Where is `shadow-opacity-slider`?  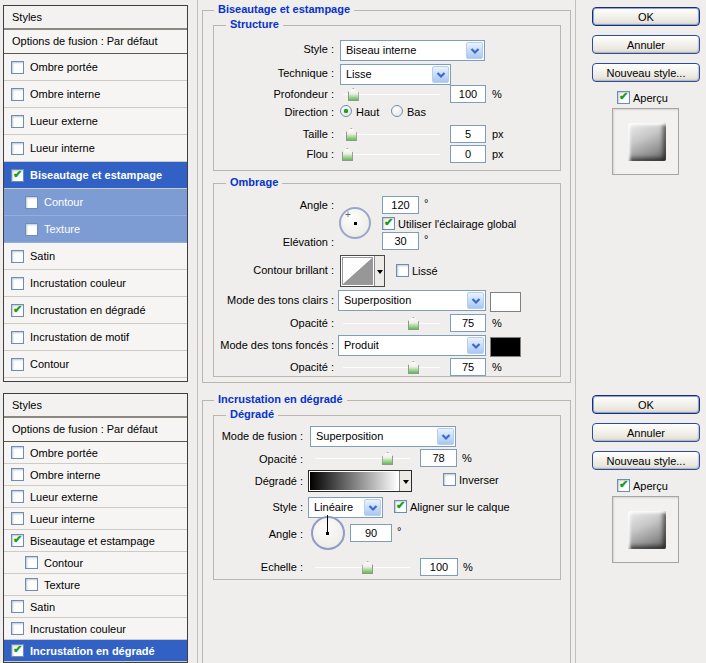
shadow-opacity-slider is located at coordinates (392, 368).